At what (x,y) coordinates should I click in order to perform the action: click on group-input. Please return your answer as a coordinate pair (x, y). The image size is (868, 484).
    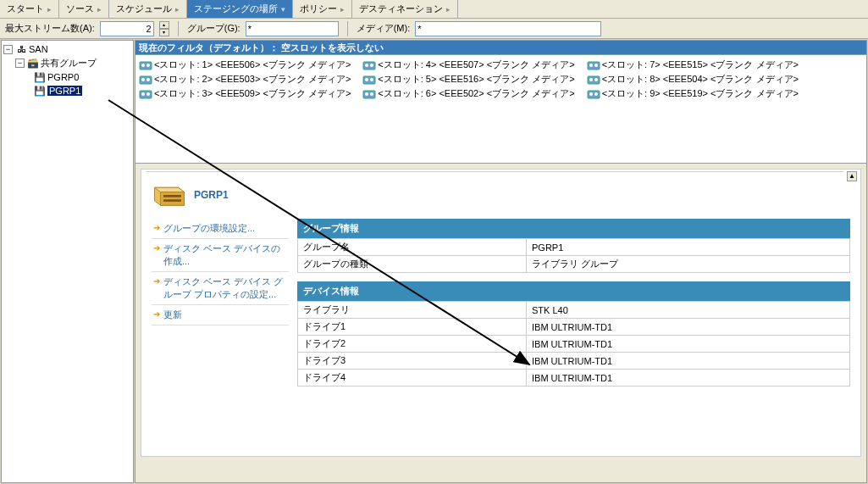
    Looking at the image, I should click on (292, 29).